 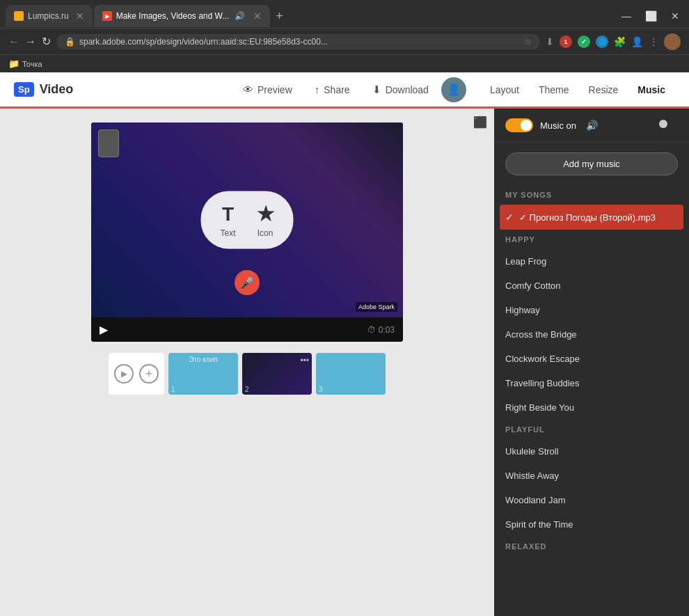 I want to click on account-icon: 👤, so click(x=637, y=42).